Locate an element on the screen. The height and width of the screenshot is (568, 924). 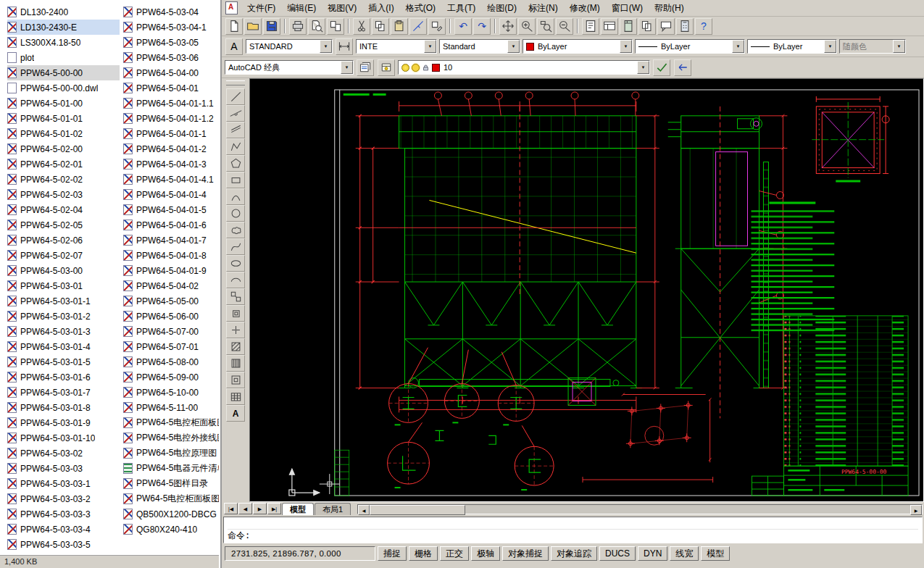
file-item: PPW64-5-03-01 is located at coordinates (64, 285).